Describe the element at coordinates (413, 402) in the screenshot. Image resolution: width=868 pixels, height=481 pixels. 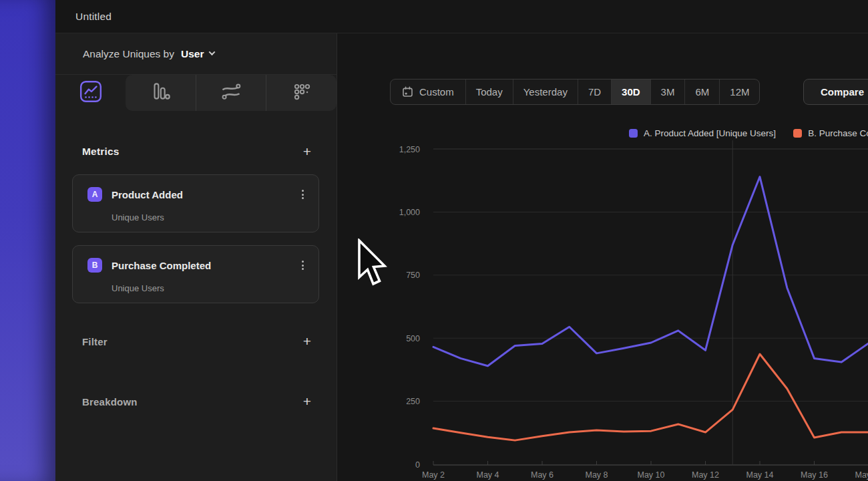
I see `svg-text: 250` at that location.